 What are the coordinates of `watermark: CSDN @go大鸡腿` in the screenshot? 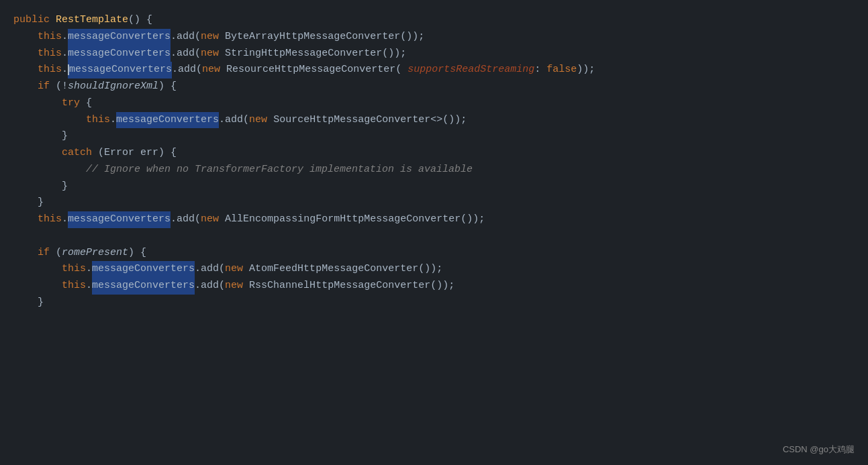 It's located at (819, 450).